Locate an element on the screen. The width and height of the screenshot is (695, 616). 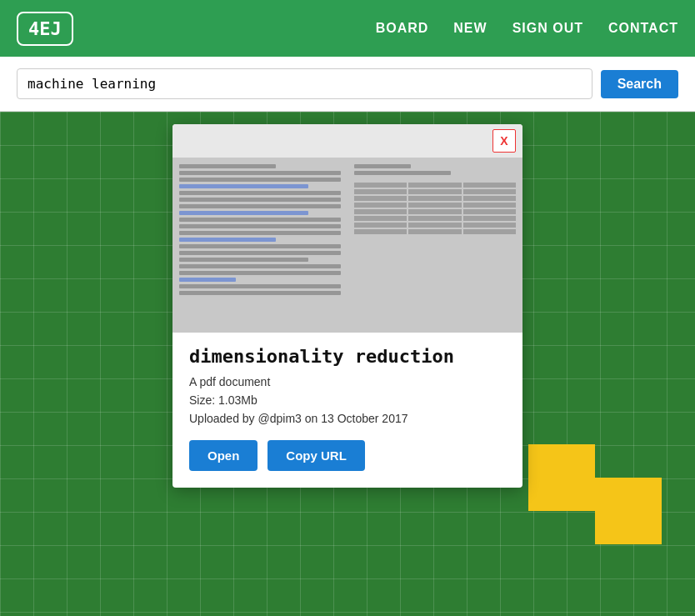
document-size: Size: 1.03Mb is located at coordinates (348, 400).